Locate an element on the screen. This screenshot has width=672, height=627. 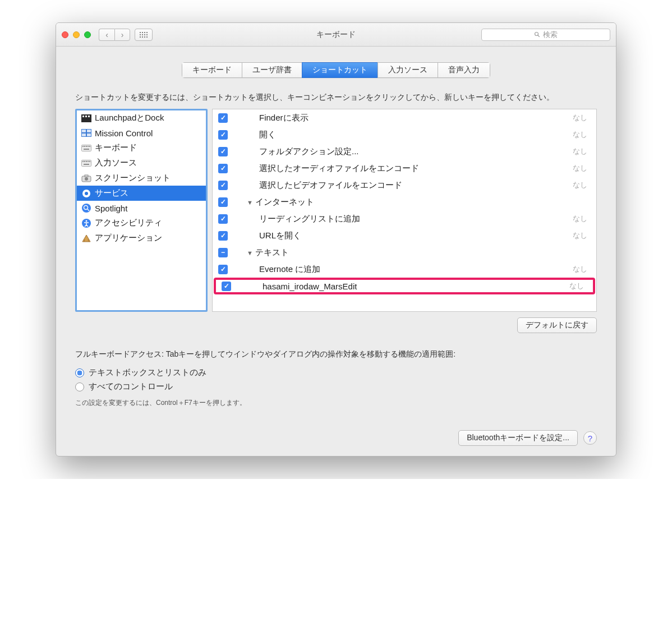
sidebar-item-2: キーボード is located at coordinates (141, 148).